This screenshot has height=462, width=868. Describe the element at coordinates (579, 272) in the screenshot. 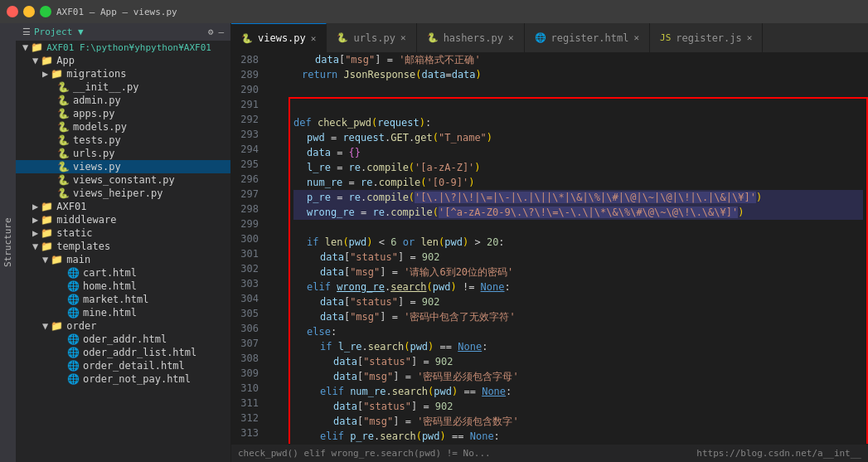

I see `code-line-302: data["msg"] = '请输入6到20位的密码'` at that location.